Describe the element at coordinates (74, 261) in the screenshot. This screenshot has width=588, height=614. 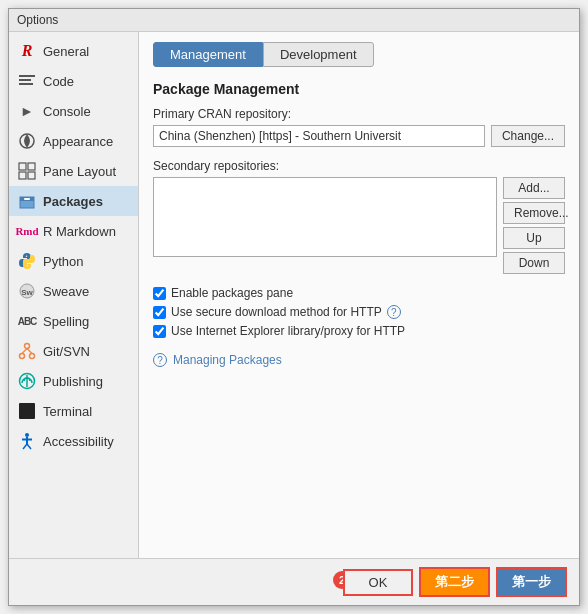
I see `sidebar-item-python: Python` at that location.